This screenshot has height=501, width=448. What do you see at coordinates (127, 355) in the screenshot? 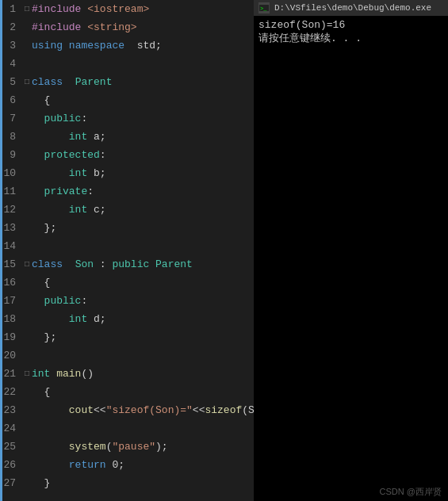
I see `code-line-20: 20` at bounding box center [127, 355].